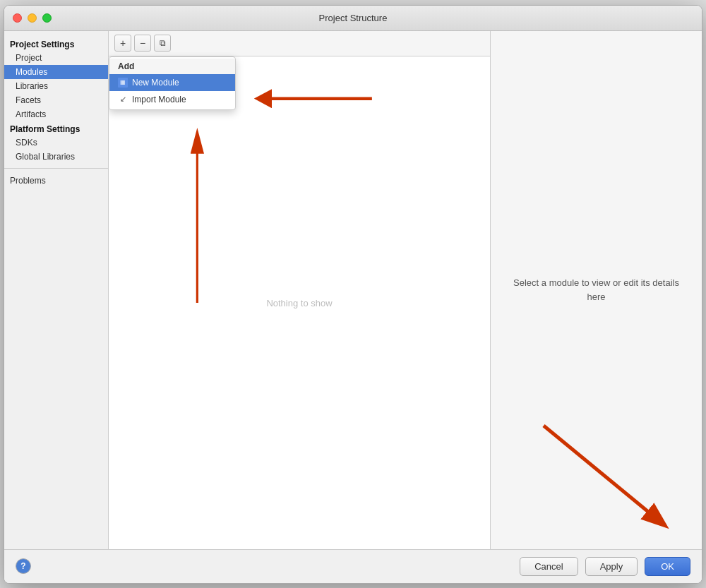  I want to click on import-module-icon: ↙, so click(123, 100).